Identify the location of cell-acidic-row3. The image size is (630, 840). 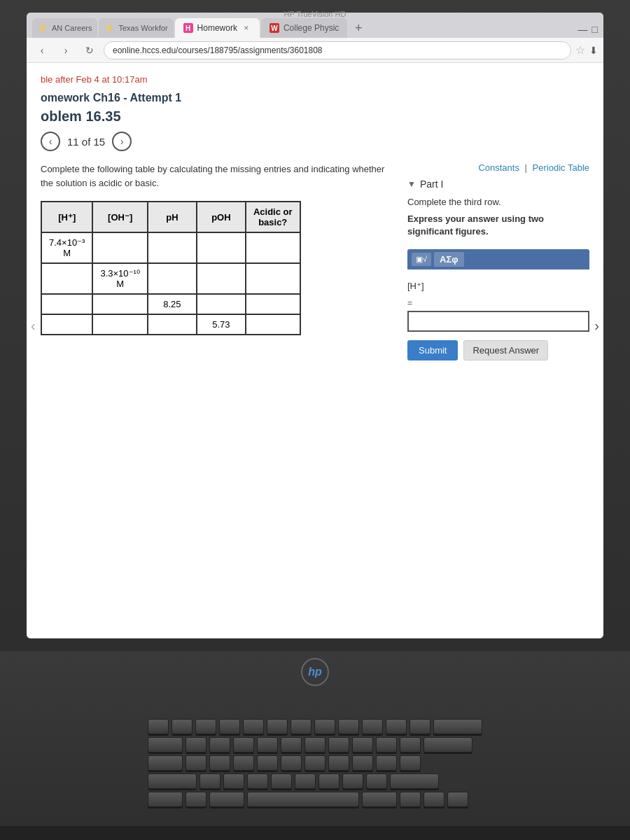
(273, 304).